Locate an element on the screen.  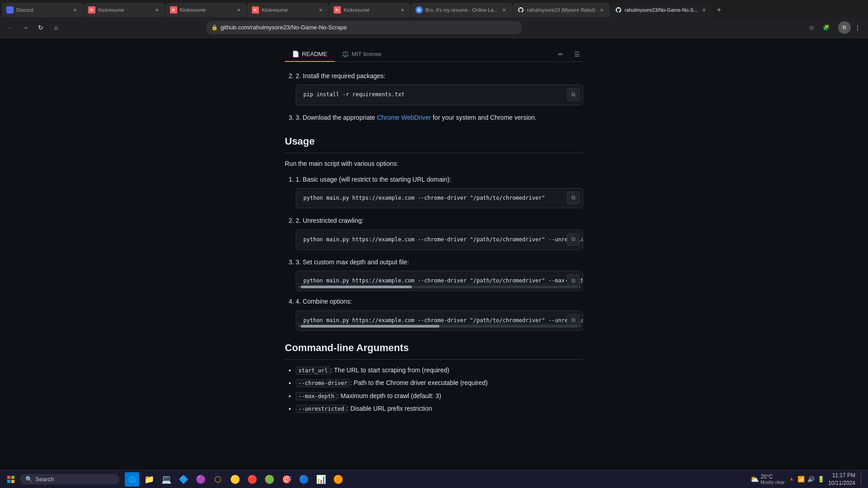
readme-book-icon: 📄 is located at coordinates (296, 54).